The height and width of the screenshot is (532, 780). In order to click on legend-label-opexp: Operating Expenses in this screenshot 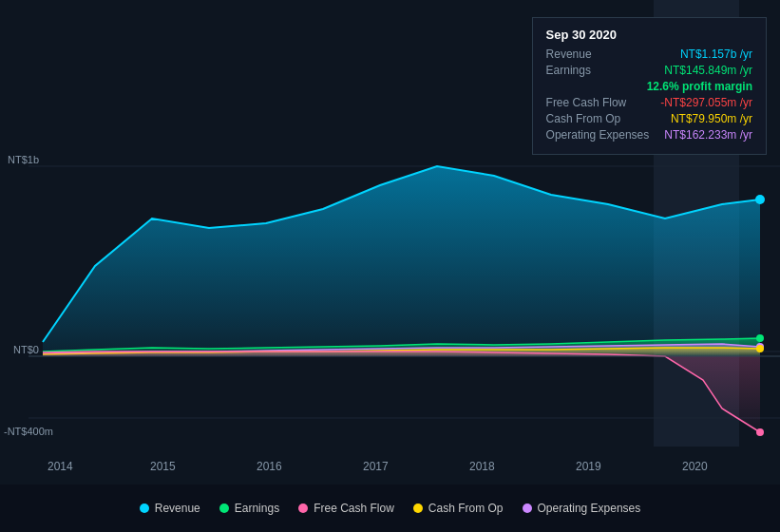, I will do `click(589, 508)`.